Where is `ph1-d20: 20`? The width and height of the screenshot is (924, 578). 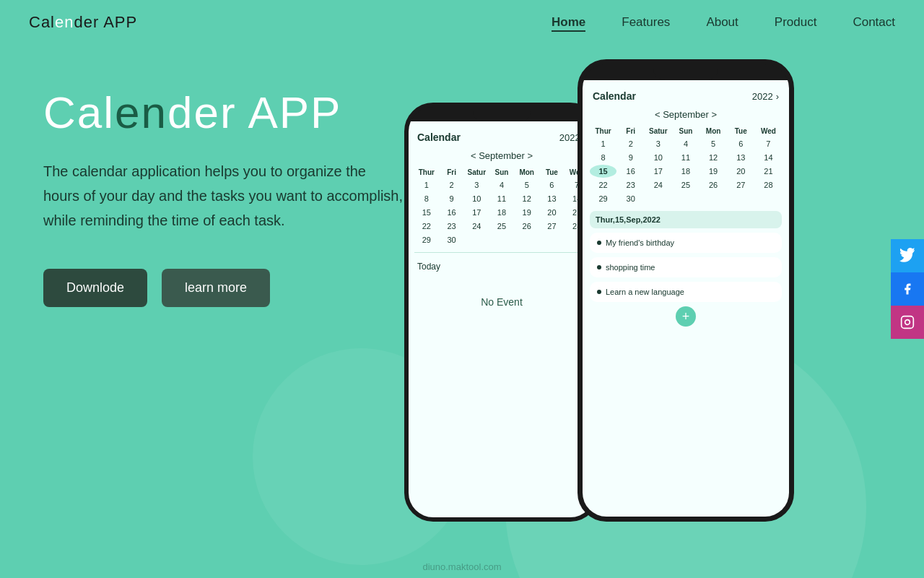 ph1-d20: 20 is located at coordinates (552, 212).